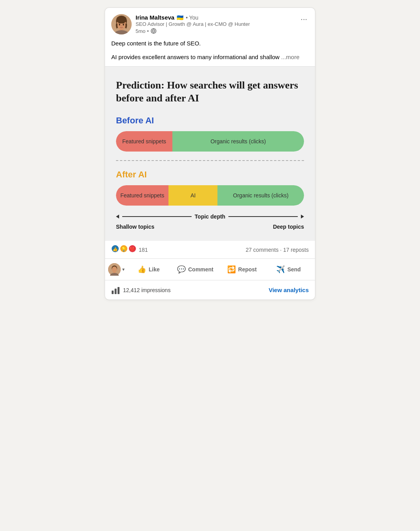  I want to click on ukraine-flag: 🇺🇦, so click(180, 18).